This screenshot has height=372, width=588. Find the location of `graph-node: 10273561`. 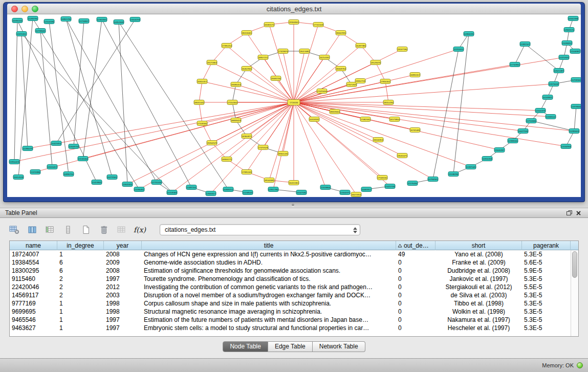

graph-node: 10273561 is located at coordinates (112, 177).